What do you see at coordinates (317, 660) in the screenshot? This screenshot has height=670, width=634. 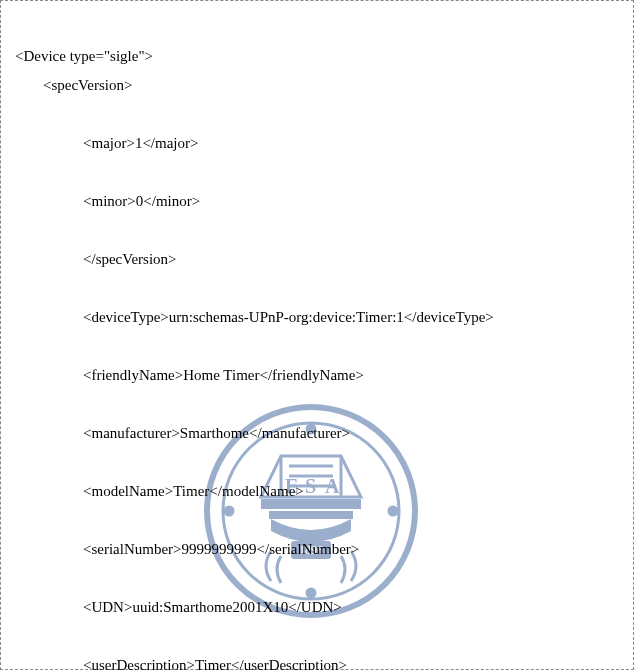 I see `code-line: <userDescription>Timer</userDescription>` at bounding box center [317, 660].